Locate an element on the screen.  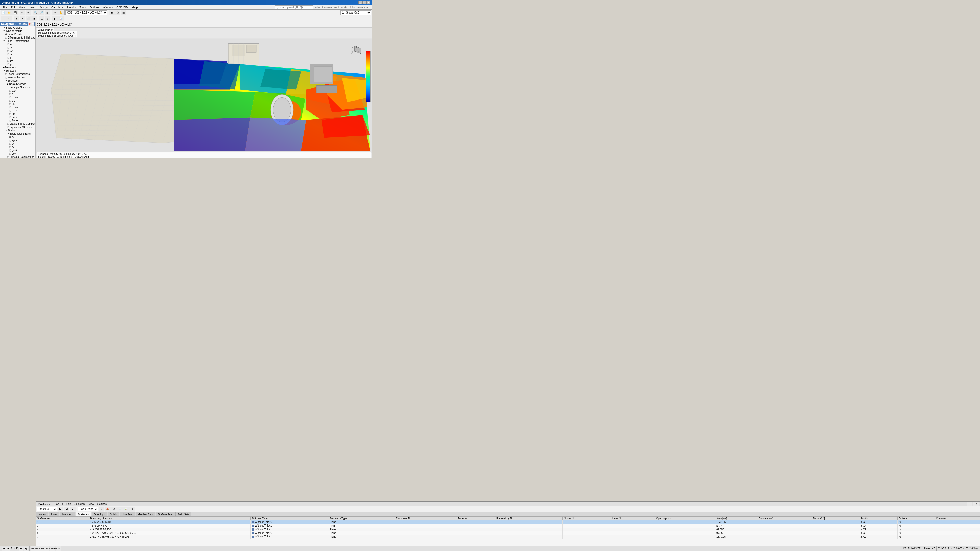
wire-button: ⬡ is located at coordinates (118, 13).